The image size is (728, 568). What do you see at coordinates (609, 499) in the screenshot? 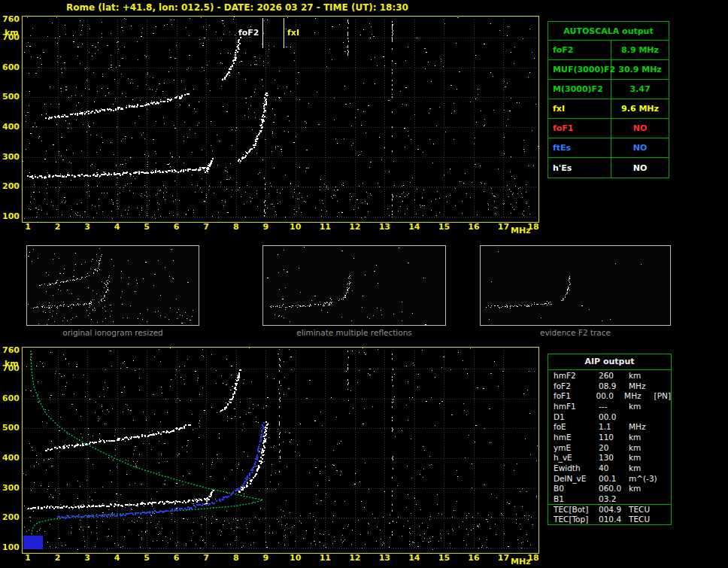
I see `aip-row: B103.2` at bounding box center [609, 499].